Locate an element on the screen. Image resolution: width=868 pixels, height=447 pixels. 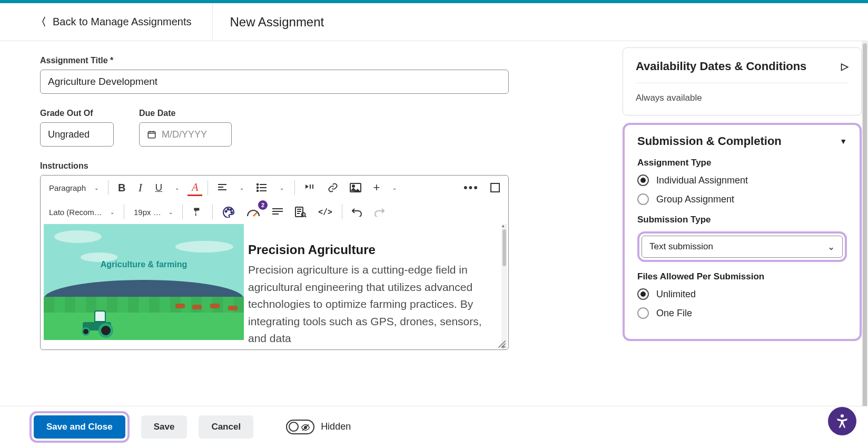
underline-more-dropdown: ⌄ is located at coordinates (177, 188).